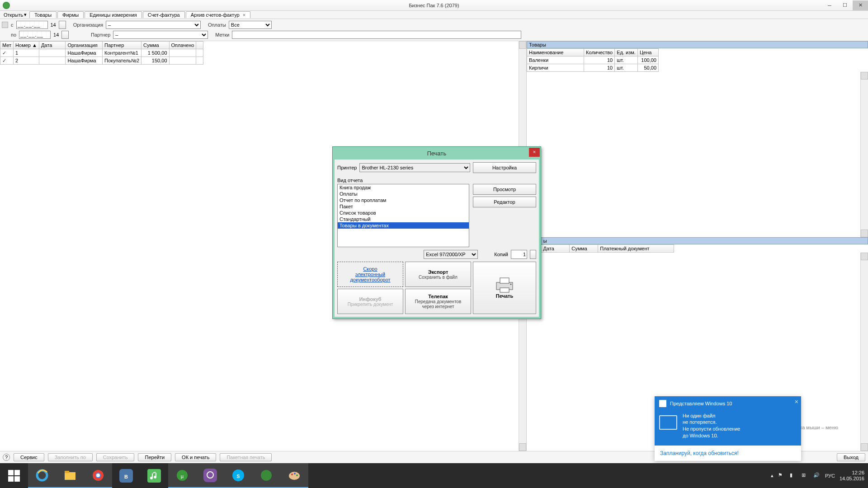 The width and height of the screenshot is (868, 488). Describe the element at coordinates (238, 475) in the screenshot. I see `taskbar-skype: S` at that location.